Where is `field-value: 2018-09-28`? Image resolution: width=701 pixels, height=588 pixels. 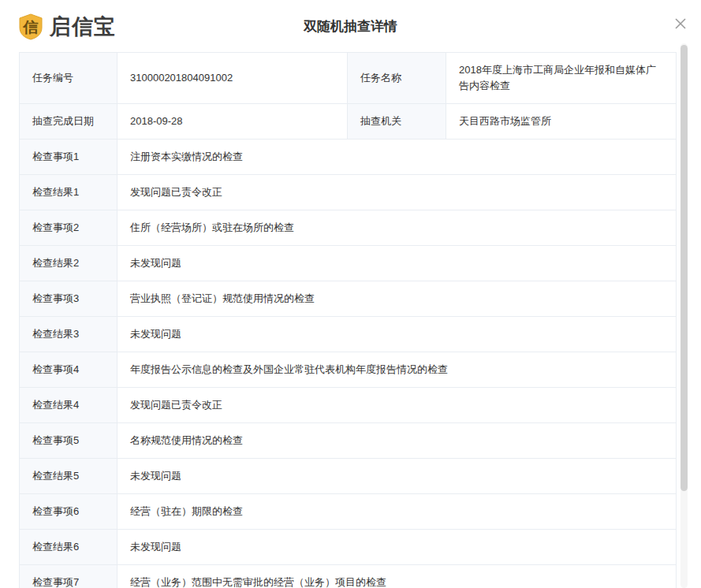 field-value: 2018-09-28 is located at coordinates (233, 121).